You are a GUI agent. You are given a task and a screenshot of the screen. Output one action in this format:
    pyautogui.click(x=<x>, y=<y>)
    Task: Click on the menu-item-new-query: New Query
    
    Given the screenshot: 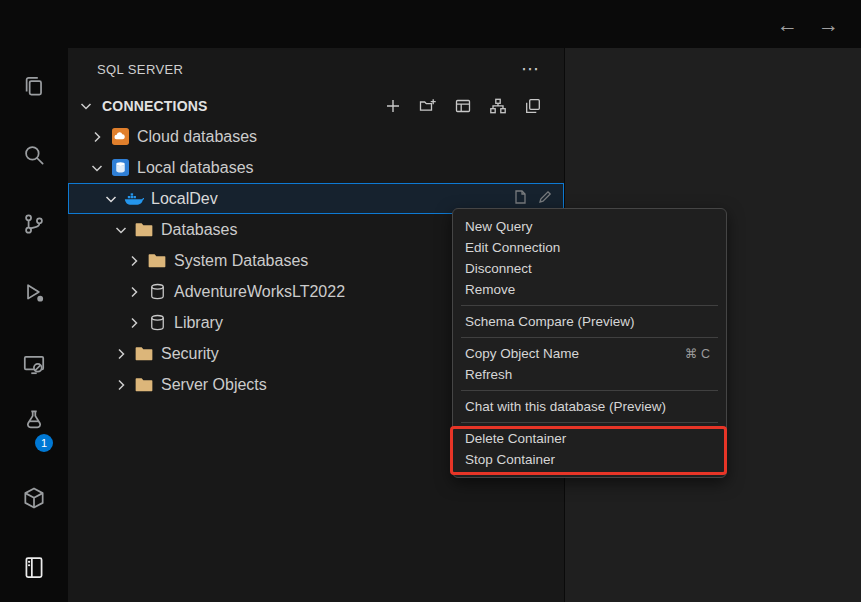 What is the action you would take?
    pyautogui.click(x=590, y=226)
    